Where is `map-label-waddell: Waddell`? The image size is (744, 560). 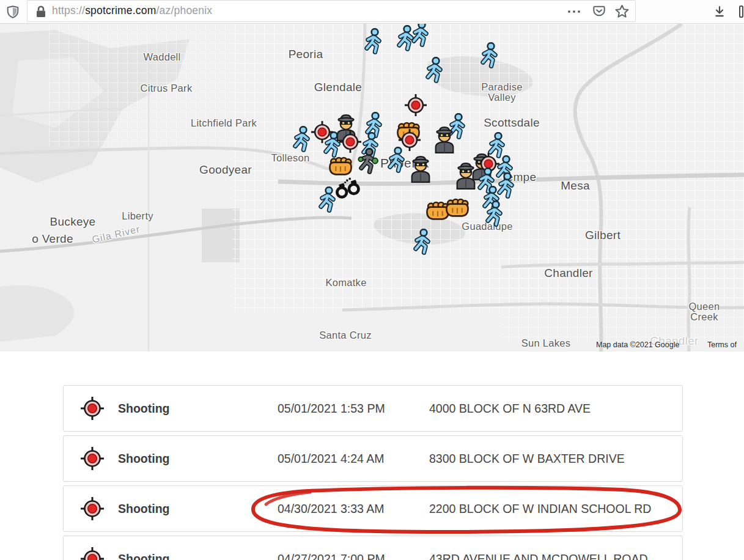
map-label-waddell: Waddell is located at coordinates (161, 57).